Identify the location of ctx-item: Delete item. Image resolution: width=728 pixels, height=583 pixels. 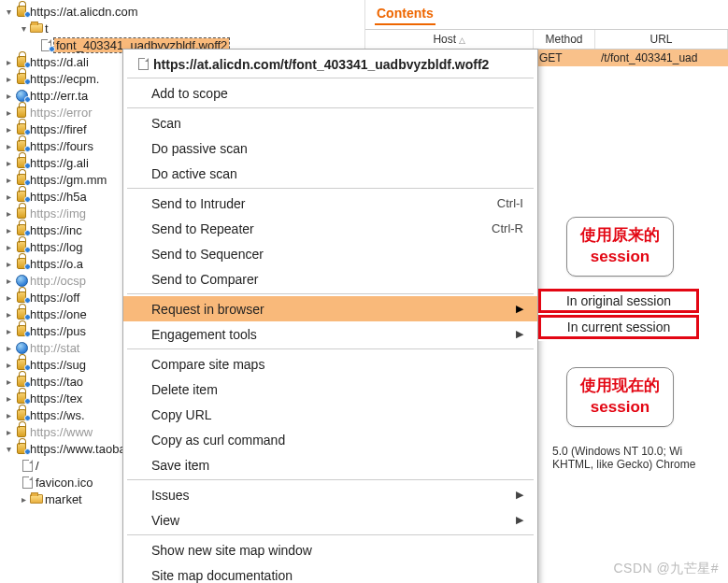
(331, 389).